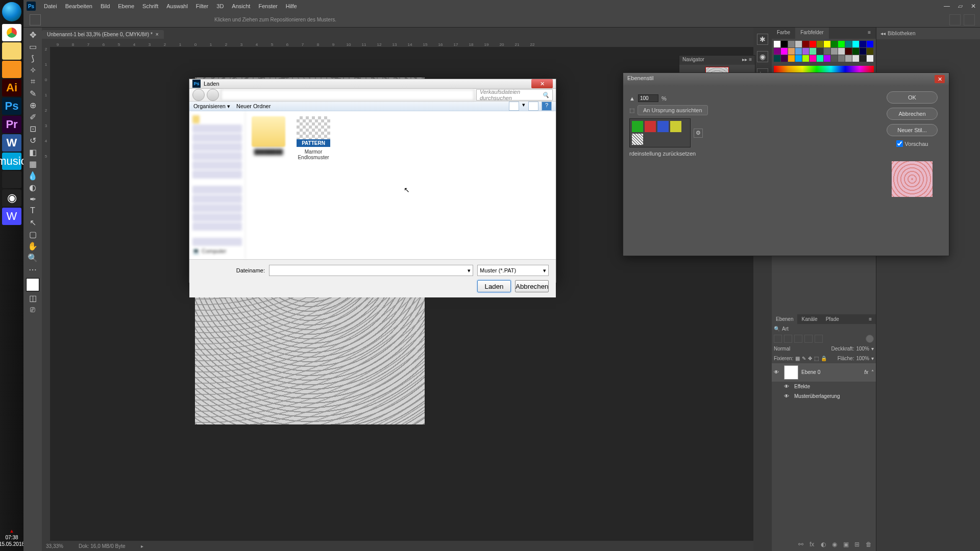 The width and height of the screenshot is (980, 551). Describe the element at coordinates (673, 110) in the screenshot. I see `snap-button: An Ursprung ausrichten` at that location.